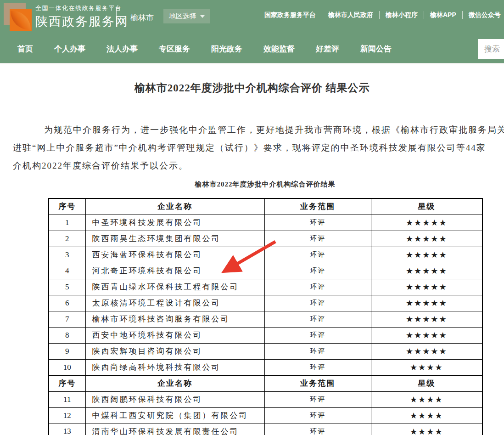 This screenshot has height=435, width=504. What do you see at coordinates (265, 319) in the screenshot?
I see `table-row: 7榆林市环境科技咨询服务有限公司环评★★★★★` at bounding box center [265, 319].